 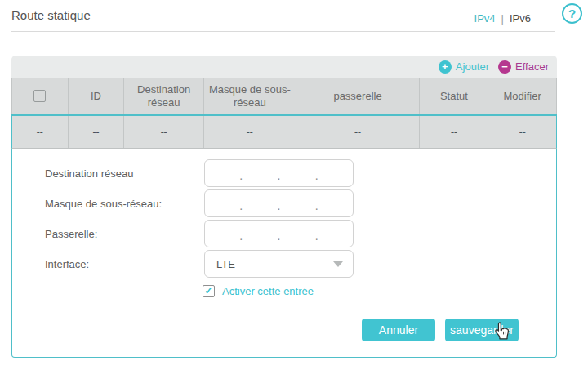 I want to click on form-actions: Annuler sauvegarder, so click(x=301, y=330).